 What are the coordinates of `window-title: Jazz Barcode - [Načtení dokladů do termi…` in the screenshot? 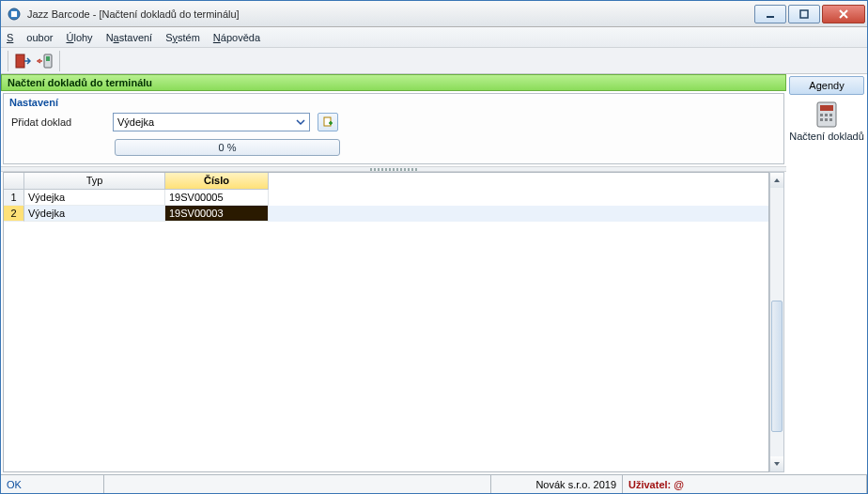 It's located at (390, 14).